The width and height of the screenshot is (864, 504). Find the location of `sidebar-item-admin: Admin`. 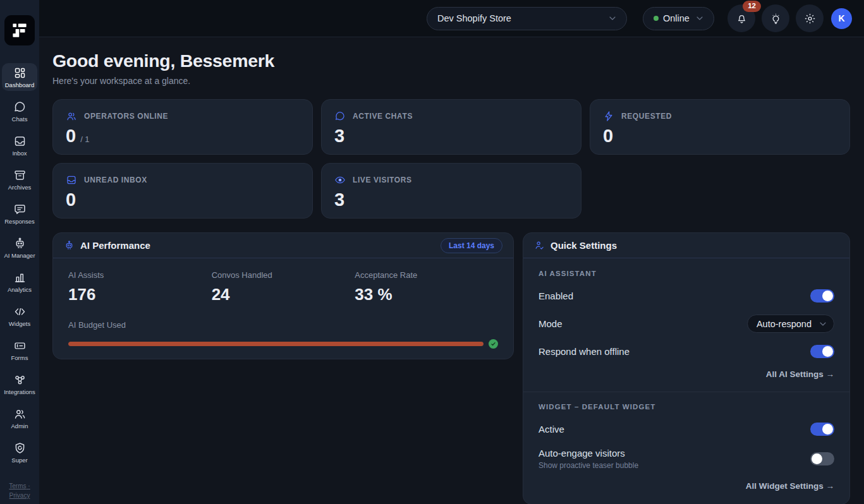

sidebar-item-admin: Admin is located at coordinates (20, 418).